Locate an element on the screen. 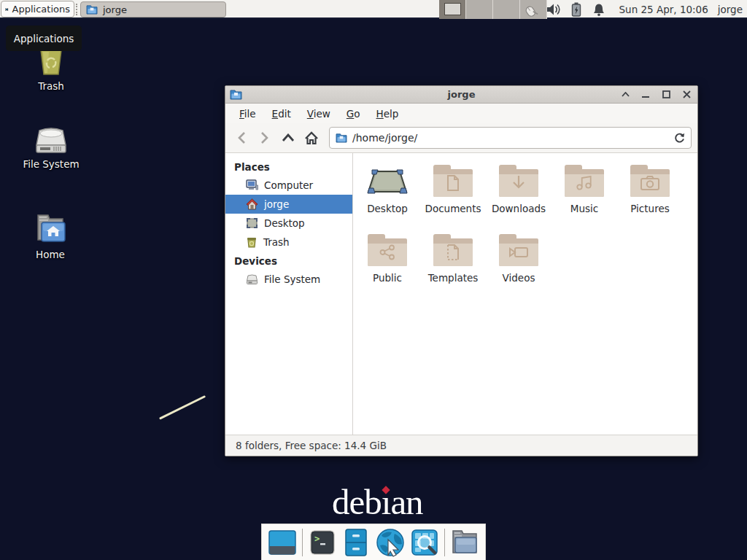 The image size is (747, 560). places-header: Places is located at coordinates (289, 166).